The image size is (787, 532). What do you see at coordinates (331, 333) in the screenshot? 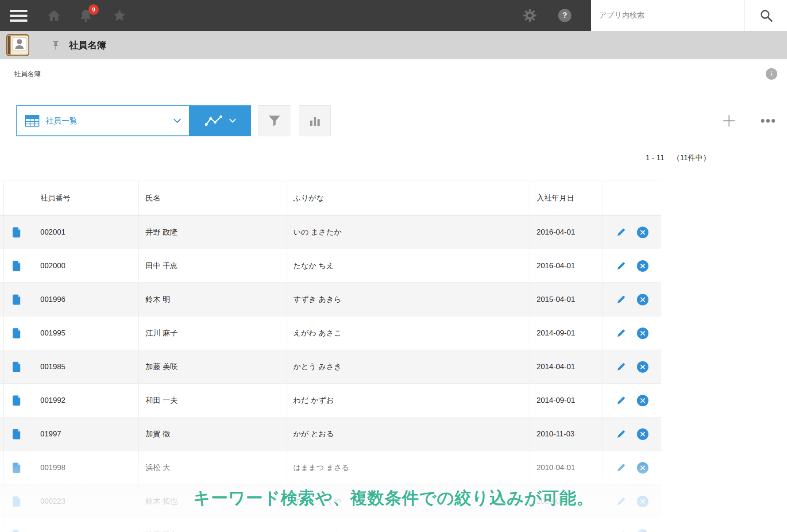
I see `table-row: 001995 江川 麻子 えがわ あさこ 2014-09-01` at bounding box center [331, 333].